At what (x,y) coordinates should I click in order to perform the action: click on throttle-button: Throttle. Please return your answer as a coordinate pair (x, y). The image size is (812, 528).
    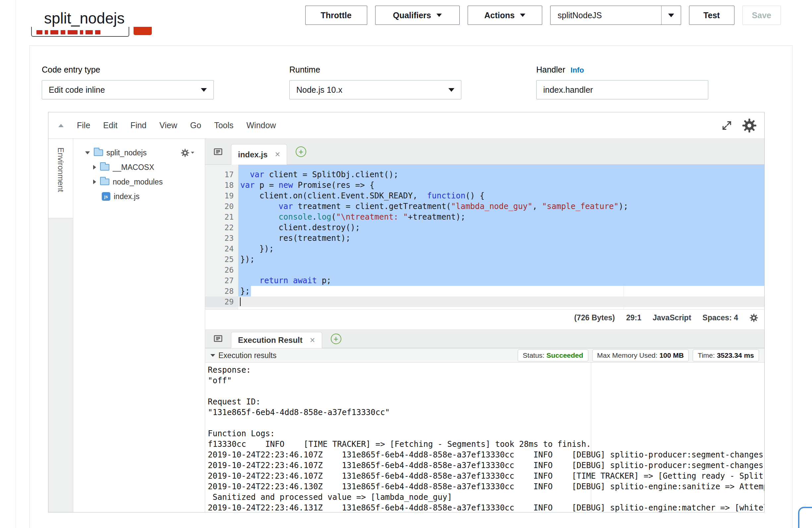
    Looking at the image, I should click on (336, 15).